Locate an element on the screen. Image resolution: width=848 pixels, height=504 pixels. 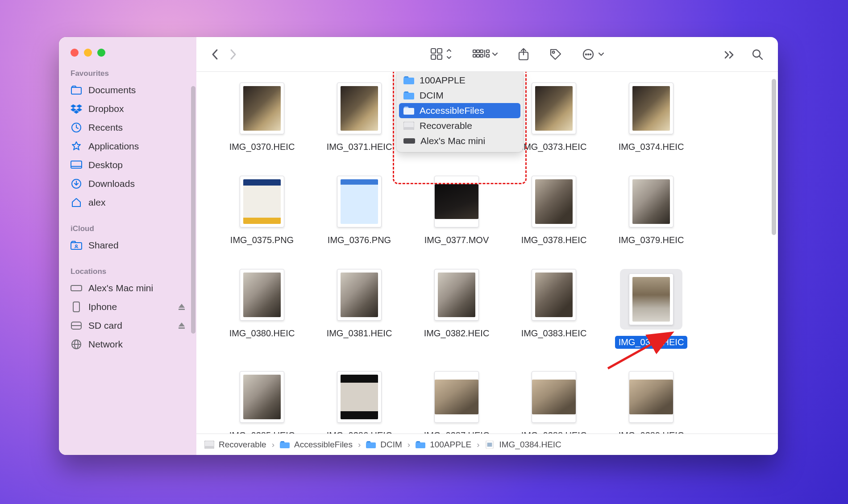
file-item: IMG_0386.HEIC is located at coordinates (359, 402).